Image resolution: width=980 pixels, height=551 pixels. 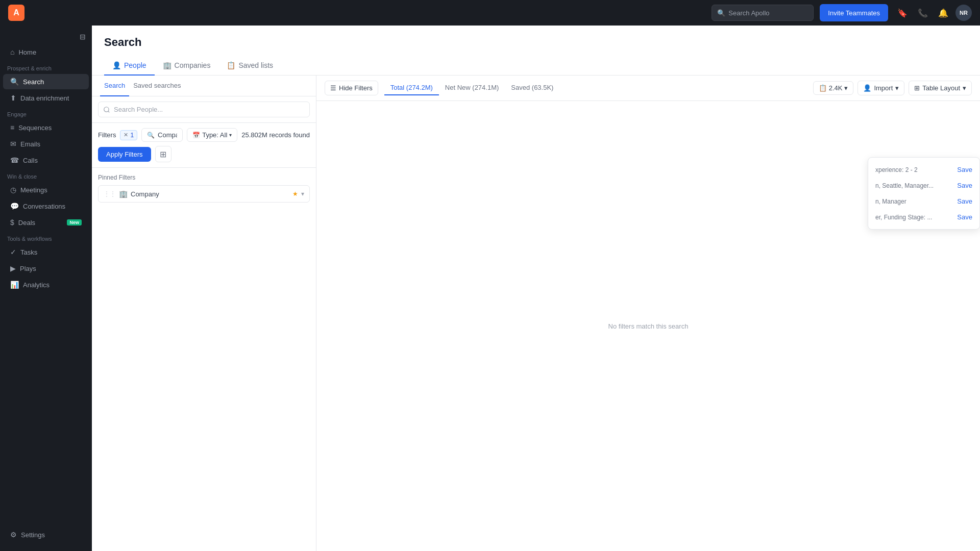 What do you see at coordinates (157, 86) in the screenshot?
I see `filter-tab-saved: Saved searches` at bounding box center [157, 86].